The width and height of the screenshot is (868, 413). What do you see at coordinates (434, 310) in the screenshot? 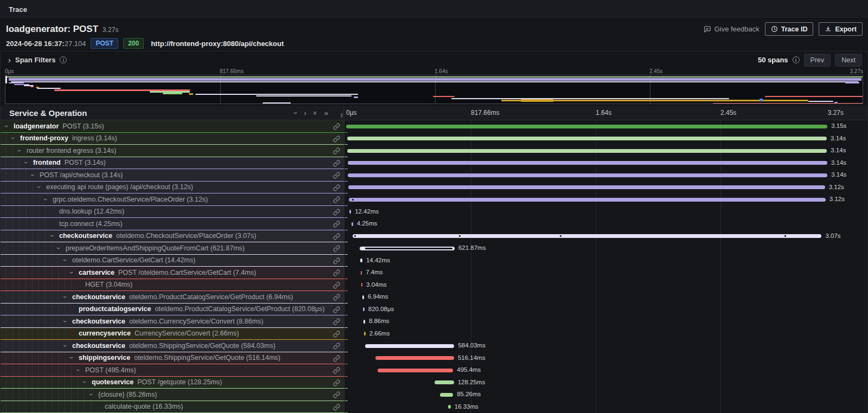
I see `span-row: › productcatalogserviceoteldemo.ProductC…` at bounding box center [434, 310].